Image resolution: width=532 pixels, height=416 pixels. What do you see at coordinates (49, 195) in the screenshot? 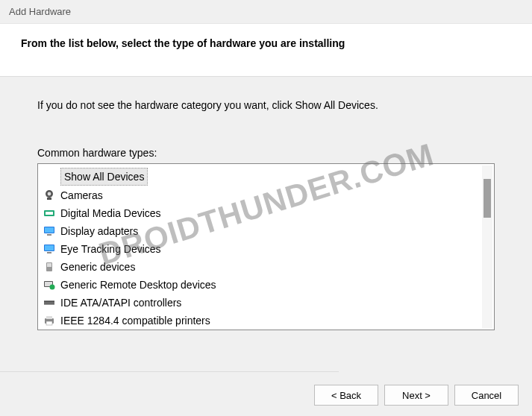
I see `camera-icon` at bounding box center [49, 195].